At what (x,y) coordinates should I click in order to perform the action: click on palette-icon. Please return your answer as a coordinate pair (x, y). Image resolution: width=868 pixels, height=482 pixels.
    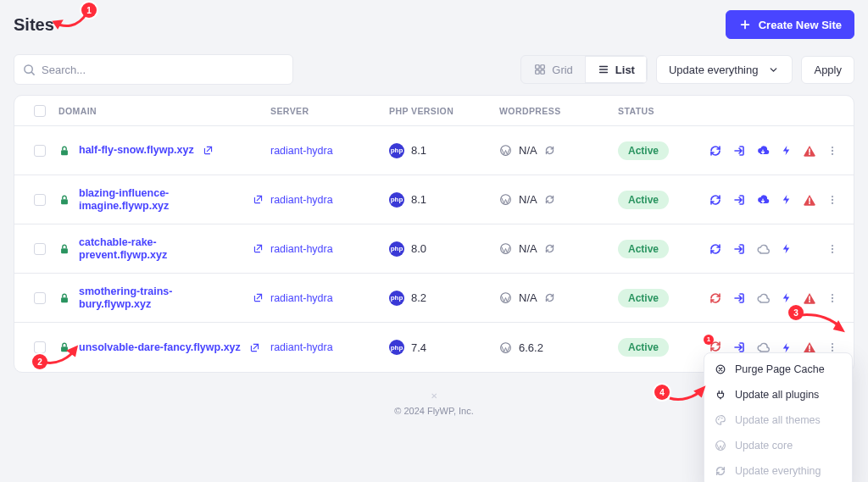
    Looking at the image, I should click on (721, 420).